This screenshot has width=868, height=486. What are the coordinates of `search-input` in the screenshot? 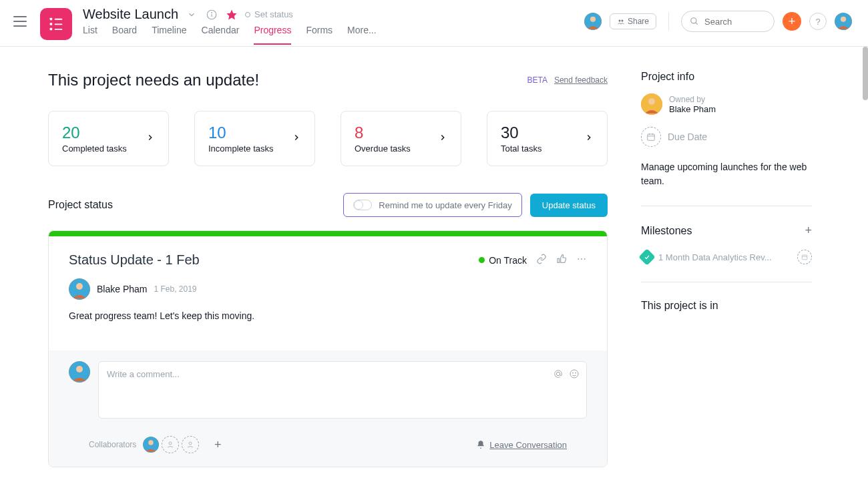 It's located at (728, 21).